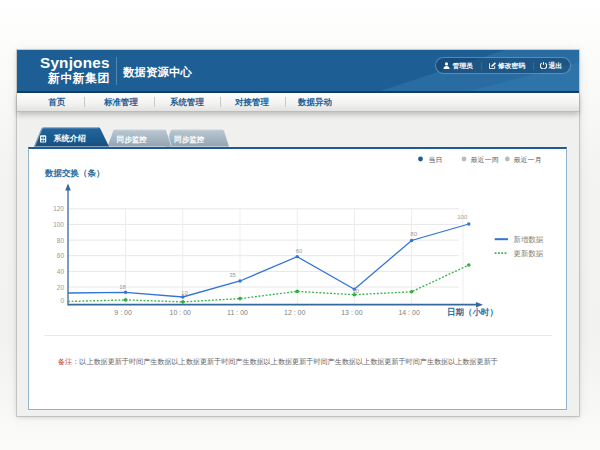 This screenshot has height=450, width=600. I want to click on svg-text: 14 : 00, so click(409, 312).